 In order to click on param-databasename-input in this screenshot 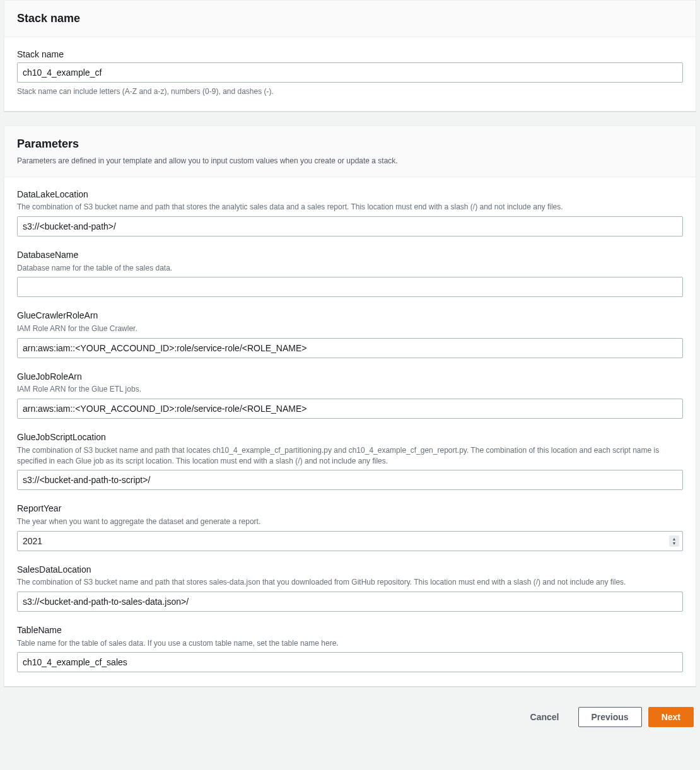, I will do `click(350, 287)`.